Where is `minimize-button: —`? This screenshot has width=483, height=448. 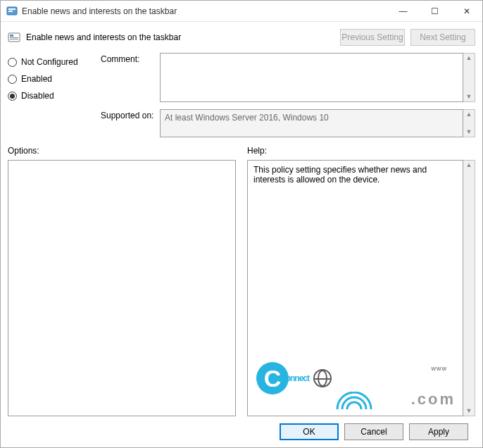 minimize-button: — is located at coordinates (403, 11).